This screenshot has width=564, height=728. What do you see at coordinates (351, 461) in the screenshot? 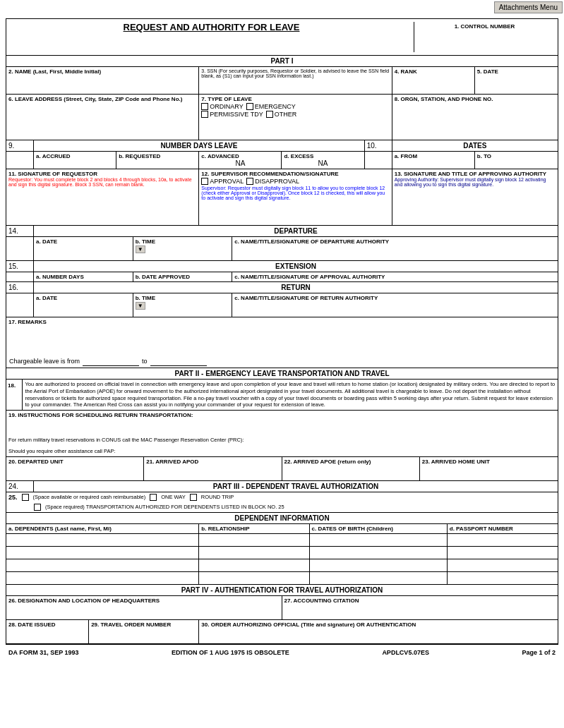
I see `arrived-apoe-label: 22. ARRIVED APOE (return only)` at bounding box center [351, 461].